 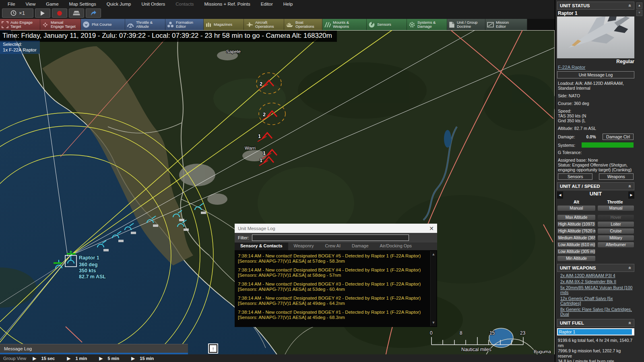 What do you see at coordinates (616, 231) in the screenshot?
I see `throttle-cruise-button: Cruise` at bounding box center [616, 231].